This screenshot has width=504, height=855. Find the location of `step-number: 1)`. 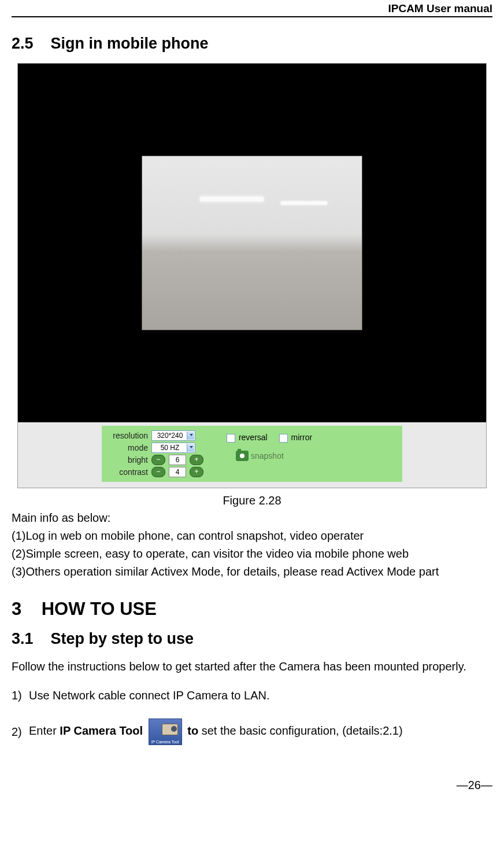

step-number: 1) is located at coordinates (20, 695).